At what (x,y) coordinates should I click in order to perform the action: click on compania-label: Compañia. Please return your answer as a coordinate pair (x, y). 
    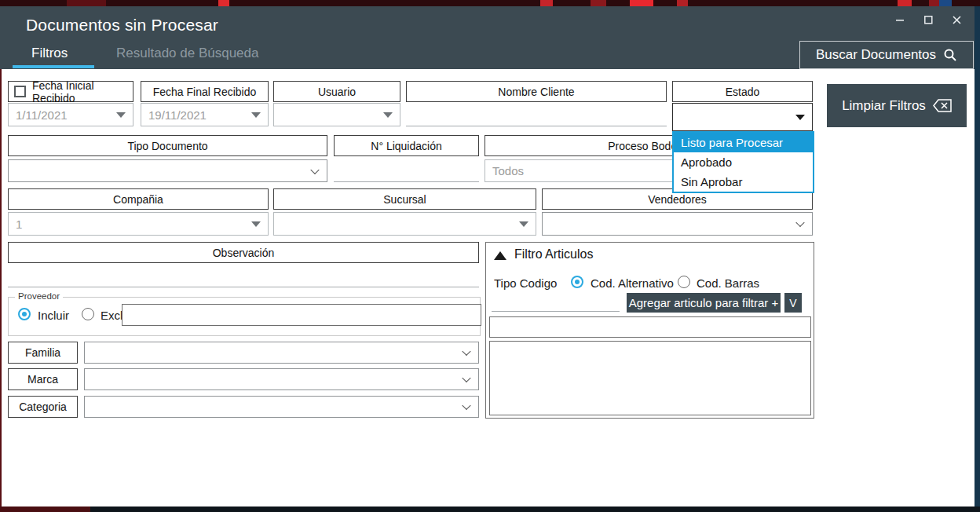
    Looking at the image, I should click on (138, 199).